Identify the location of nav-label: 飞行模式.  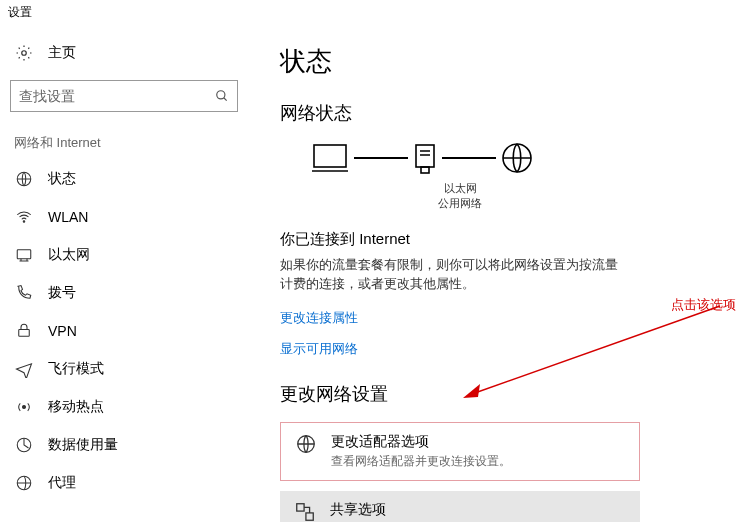
(76, 369).